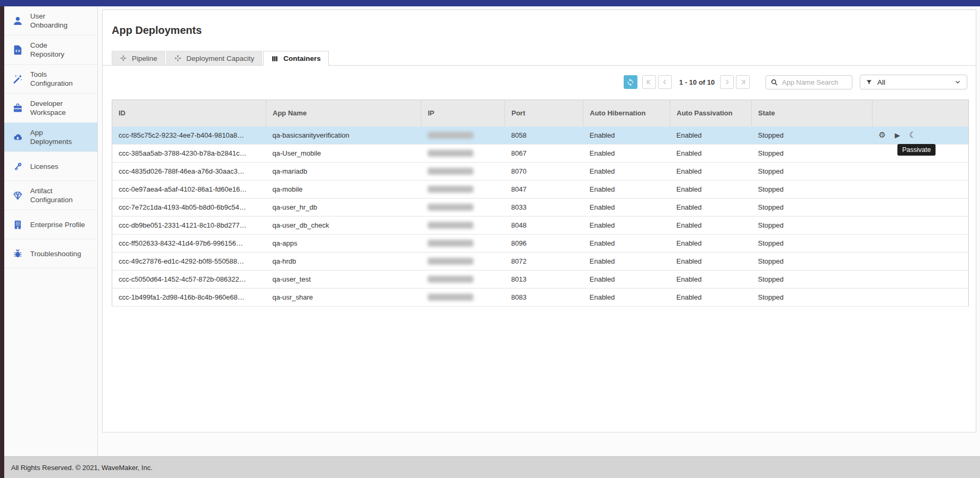 The height and width of the screenshot is (478, 980). I want to click on table-toolbar: 1 - 10 of 10 All, so click(795, 82).